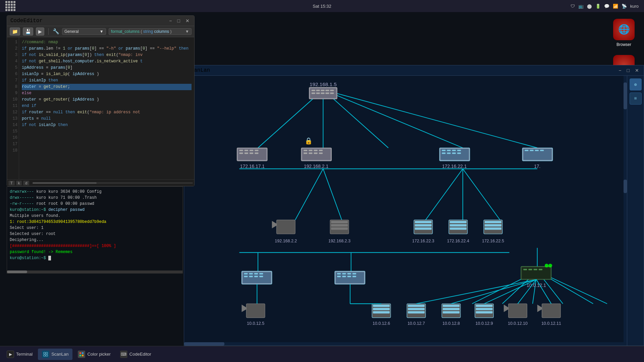 The image size is (644, 362). What do you see at coordinates (423, 241) in the screenshot?
I see `svg-text: 172.16.22.3` at bounding box center [423, 241].